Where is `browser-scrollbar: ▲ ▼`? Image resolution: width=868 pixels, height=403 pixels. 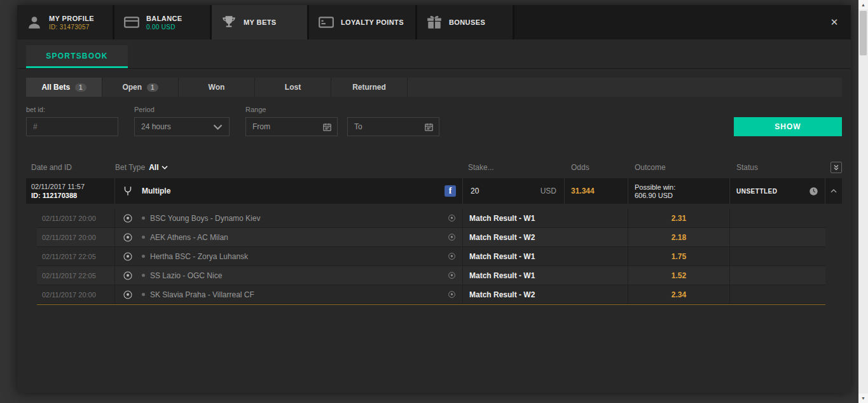
browser-scrollbar: ▲ ▼ is located at coordinates (864, 201).